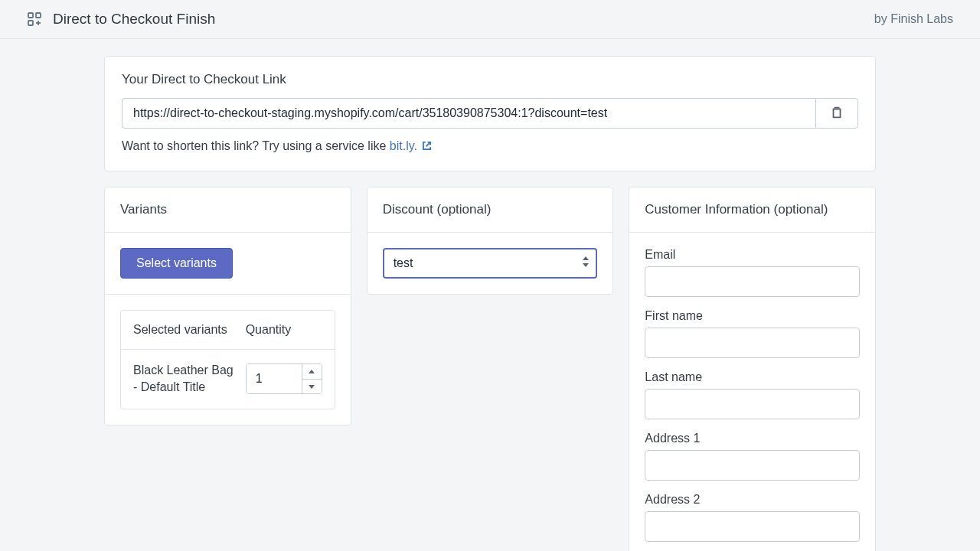 This screenshot has width=980, height=551. Describe the element at coordinates (403, 145) in the screenshot. I see `bitly-link-text: bit.ly.` at that location.